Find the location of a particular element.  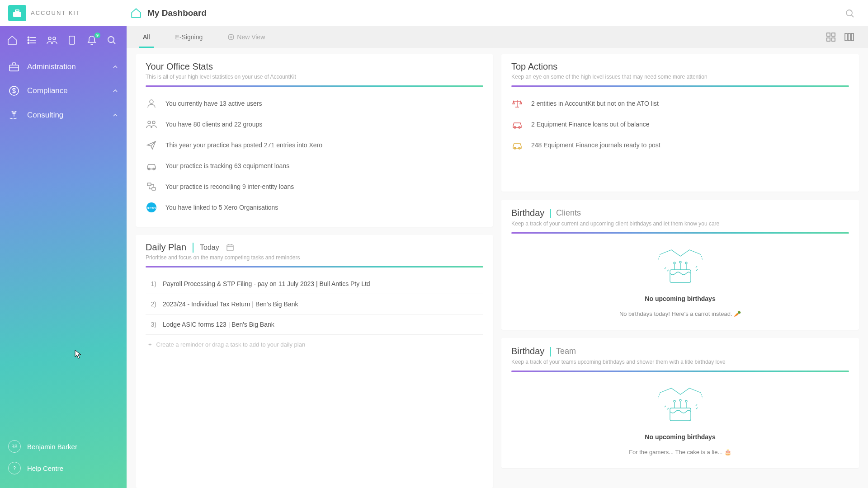

page-title: My Dashboard is located at coordinates (177, 13).